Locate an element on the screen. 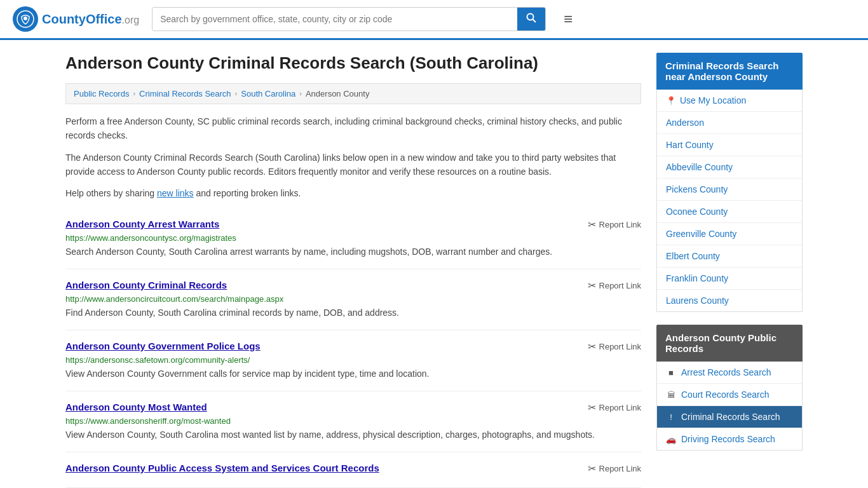  sidebar-nearby-title: Criminal Records Search near Anderson Co… is located at coordinates (729, 71).